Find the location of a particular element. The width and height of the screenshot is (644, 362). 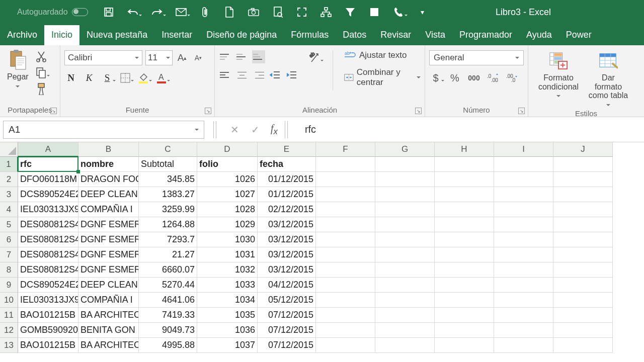

font-color-icon: A is located at coordinates (162, 78).